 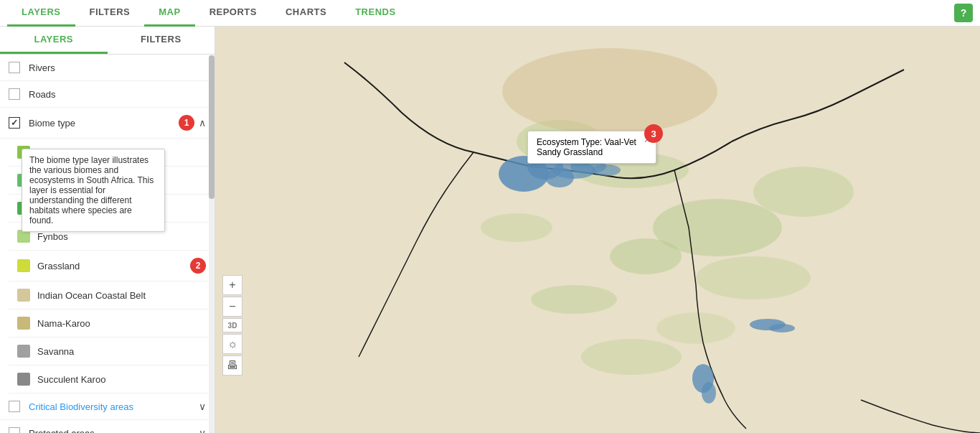 What do you see at coordinates (14, 123) in the screenshot?
I see `checkbox-biome-type` at bounding box center [14, 123].